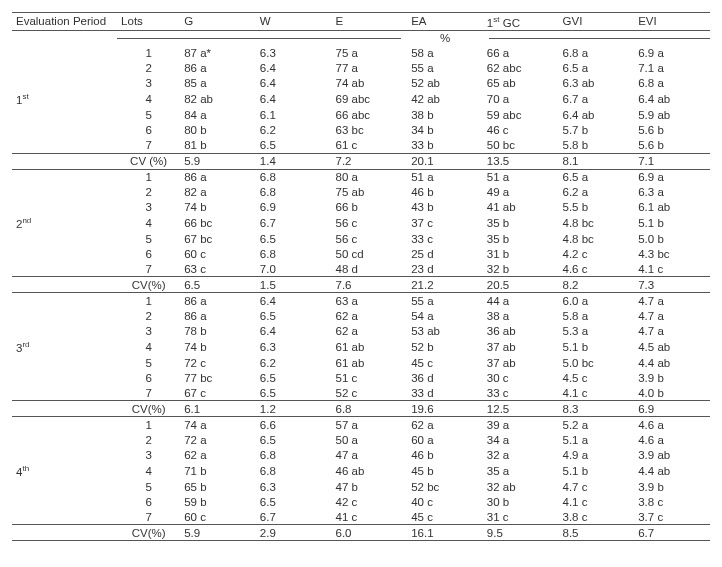 The height and width of the screenshot is (567, 722). I want to click on value-cell: 66 abc, so click(370, 116).